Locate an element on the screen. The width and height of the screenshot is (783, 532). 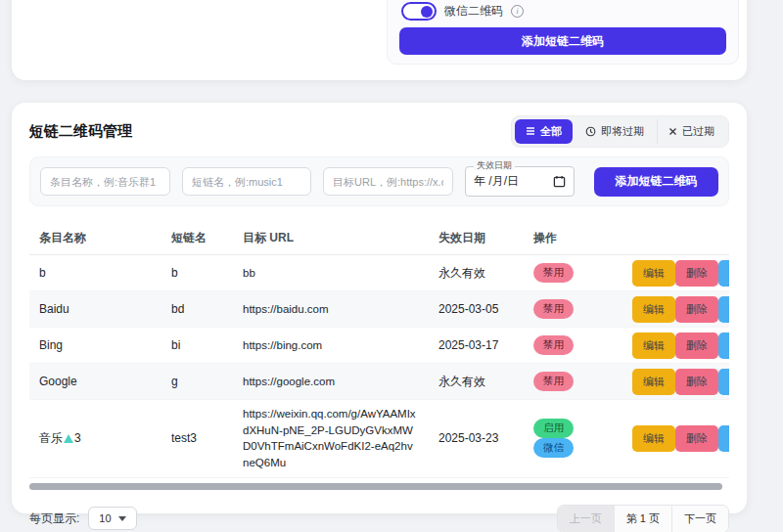
status-badge: 启用 is located at coordinates (554, 428).